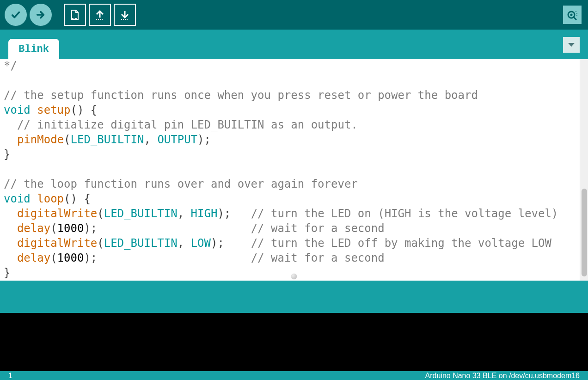  I want to click on code-comment: // the loop function runs over and over …, so click(181, 184).